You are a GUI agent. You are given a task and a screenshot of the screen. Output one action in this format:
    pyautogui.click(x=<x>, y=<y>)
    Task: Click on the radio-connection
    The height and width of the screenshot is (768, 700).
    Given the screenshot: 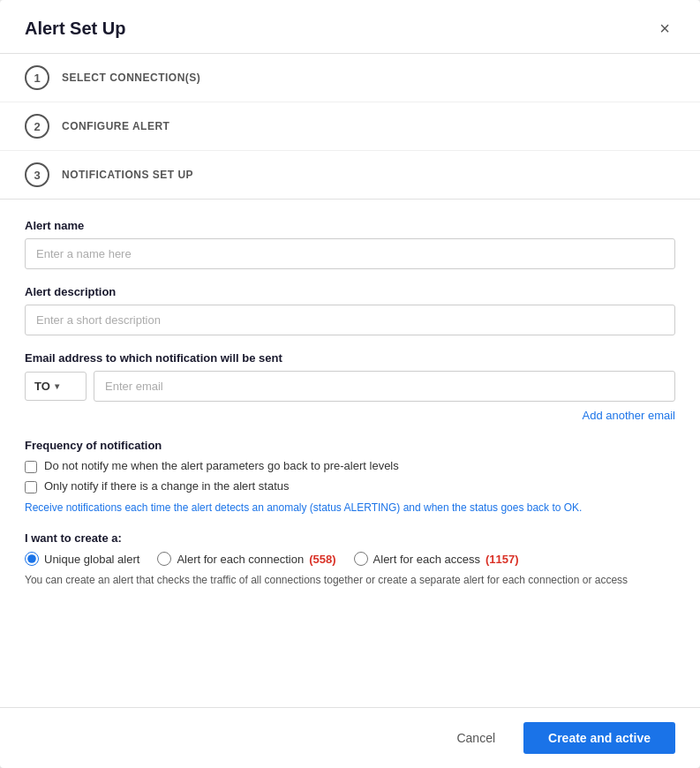 What is the action you would take?
    pyautogui.click(x=164, y=559)
    